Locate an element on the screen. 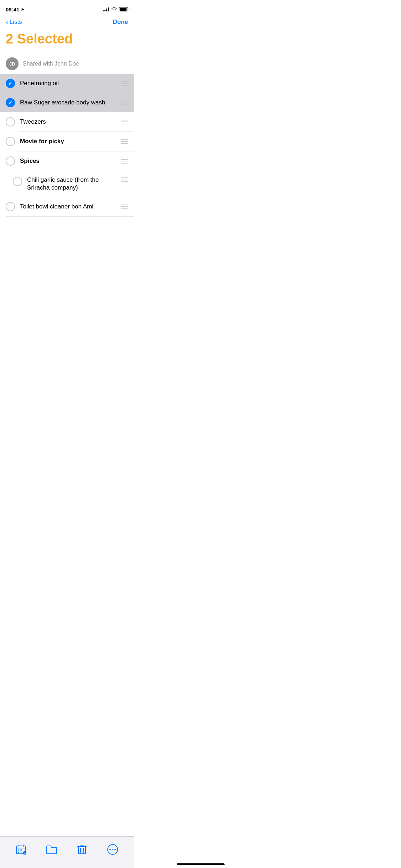 The width and height of the screenshot is (401, 868). avatar: JD is located at coordinates (12, 64).